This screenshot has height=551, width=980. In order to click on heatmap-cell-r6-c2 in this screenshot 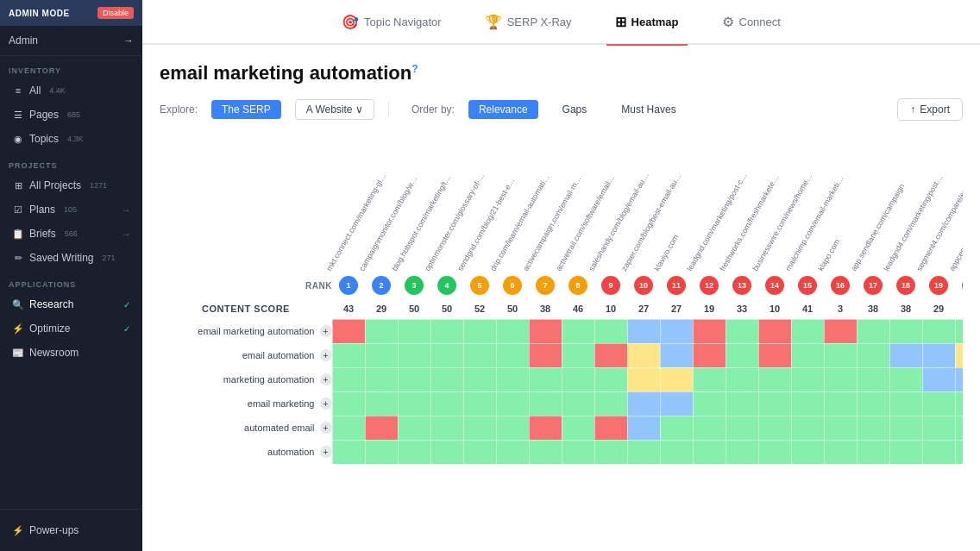, I will do `click(381, 452)`.